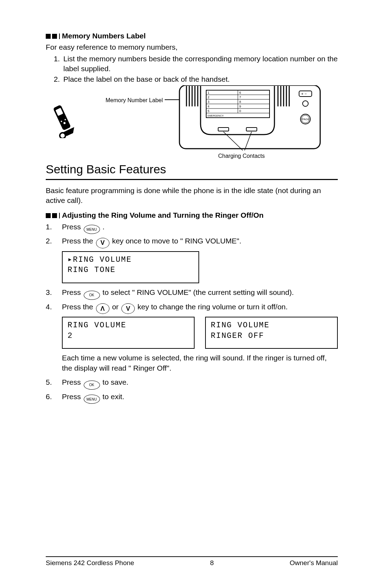 The width and height of the screenshot is (380, 588). What do you see at coordinates (192, 242) in the screenshot?
I see `step-2: 2. Press the V key once to move to " RIN…` at bounding box center [192, 242].